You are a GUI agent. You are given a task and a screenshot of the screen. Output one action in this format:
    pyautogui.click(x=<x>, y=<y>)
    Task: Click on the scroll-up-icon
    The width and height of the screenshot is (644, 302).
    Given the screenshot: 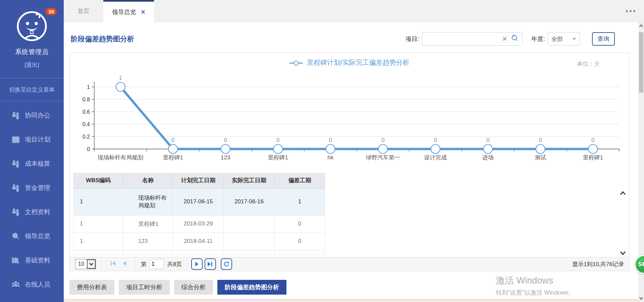 What is the action you would take?
    pyautogui.click(x=623, y=193)
    